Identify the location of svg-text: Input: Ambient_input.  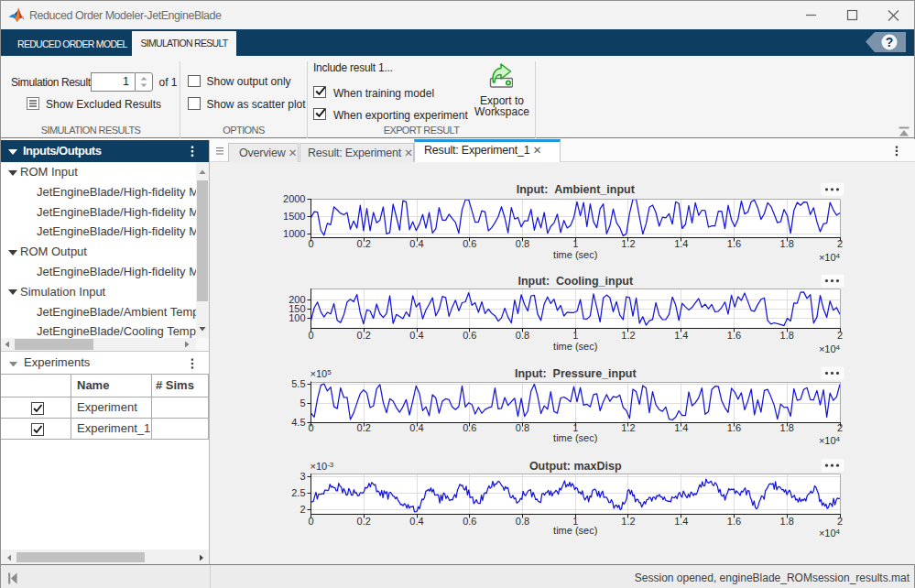
(576, 190).